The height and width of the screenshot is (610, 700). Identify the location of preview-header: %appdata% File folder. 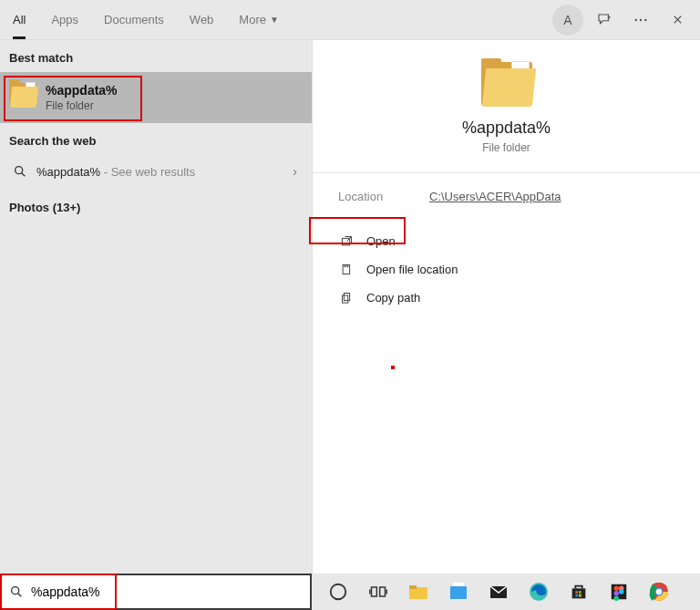
(507, 107).